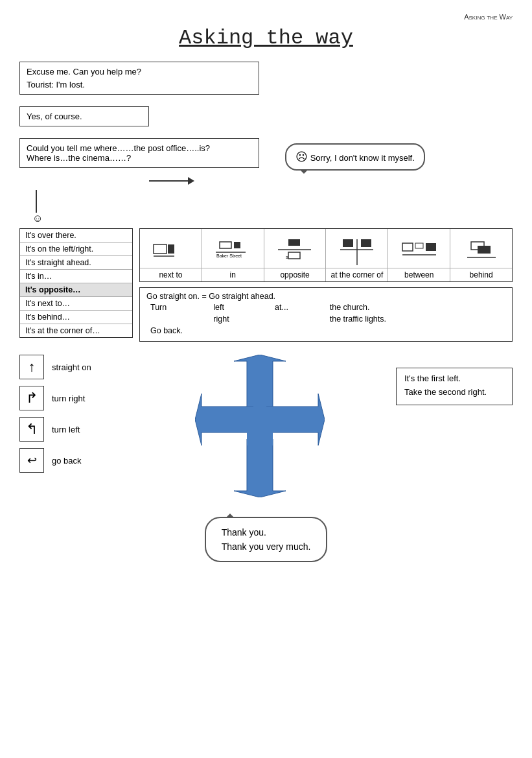 This screenshot has height=758, width=532. Describe the element at coordinates (171, 248) in the screenshot. I see `prep-cell-next-to` at that location.